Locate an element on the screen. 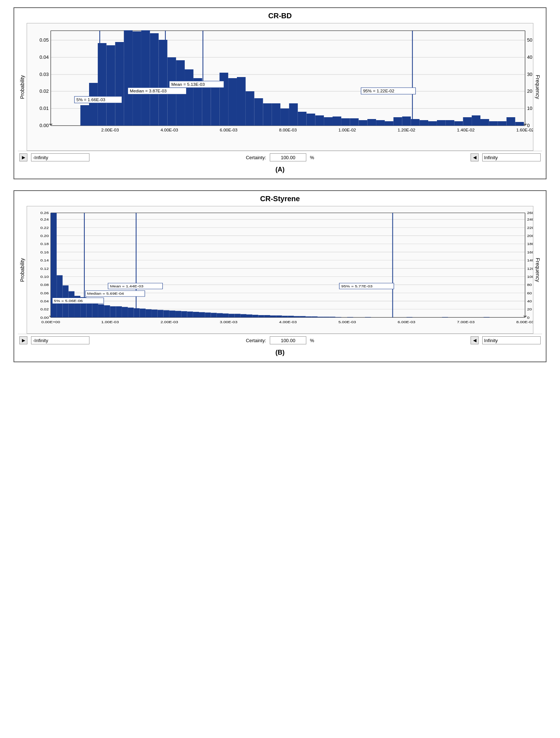 This screenshot has height=738, width=560. svg-text: 0.05 is located at coordinates (44, 40).